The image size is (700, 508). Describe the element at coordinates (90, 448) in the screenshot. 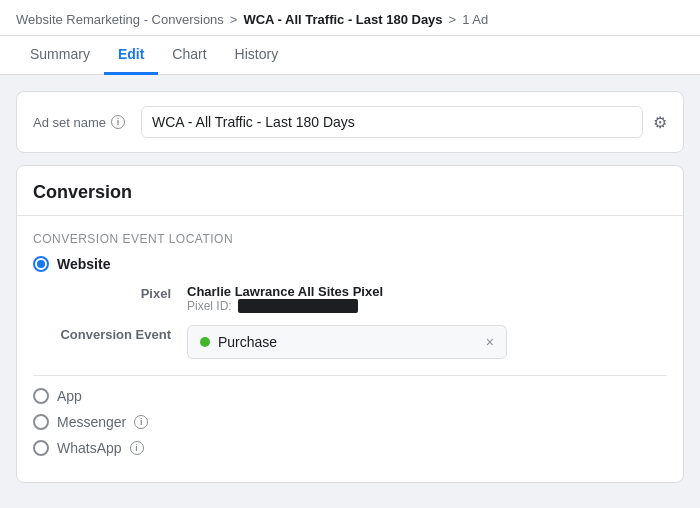

I see `radio-label-whatsapp: WhatsApp` at that location.